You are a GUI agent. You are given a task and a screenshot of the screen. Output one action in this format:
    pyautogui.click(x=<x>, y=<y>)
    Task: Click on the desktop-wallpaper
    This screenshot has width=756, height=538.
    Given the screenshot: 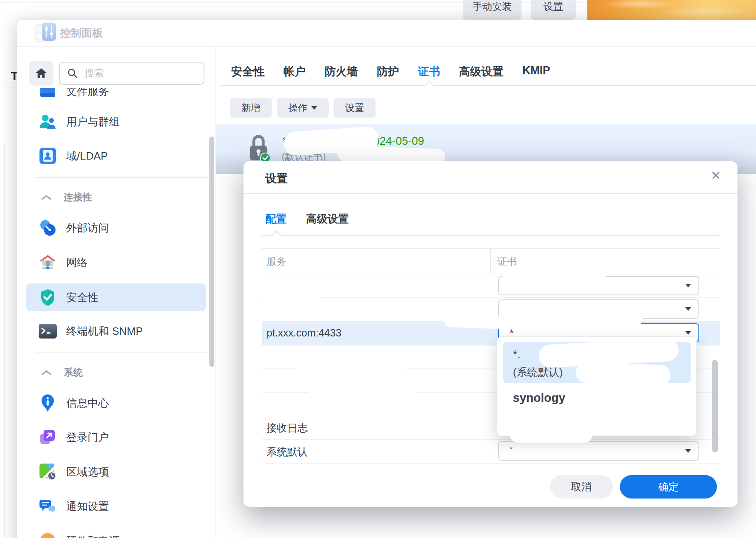 What is the action you would take?
    pyautogui.click(x=672, y=10)
    